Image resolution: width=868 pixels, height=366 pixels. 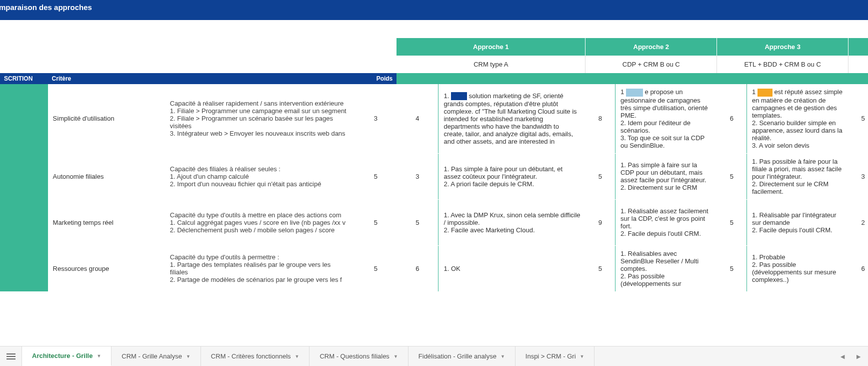 I want to click on approach-comment-cell: 1. Réalisable par l'intégrateur sur dema…, so click(x=797, y=222).